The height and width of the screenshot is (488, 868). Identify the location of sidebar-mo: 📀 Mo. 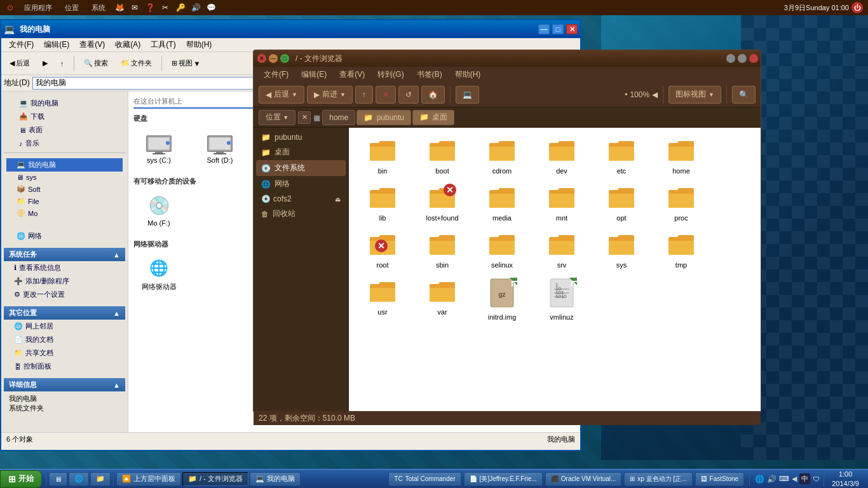
(65, 214).